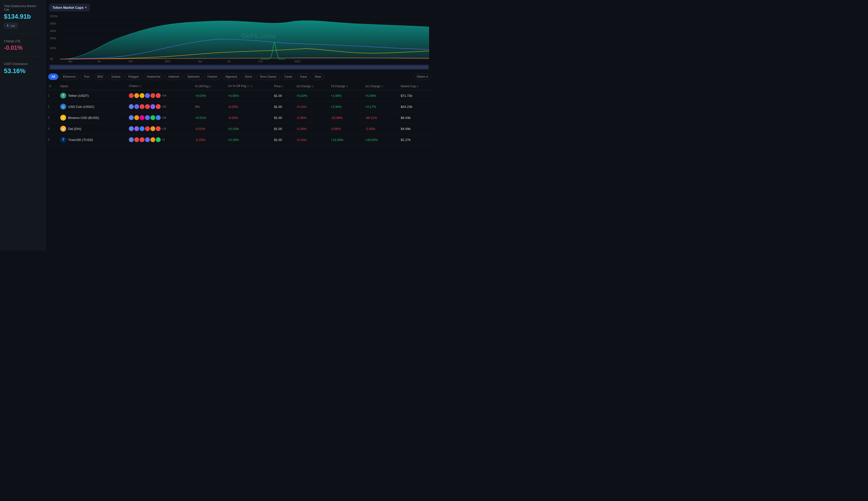 The width and height of the screenshot is (868, 501). What do you see at coordinates (311, 86) in the screenshot?
I see `col-1d-change: 1d Change` at bounding box center [311, 86].